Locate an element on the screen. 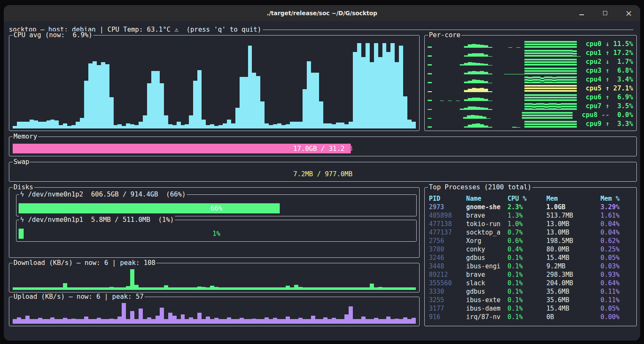 This screenshot has height=344, width=644. memory-gauge: 17.0GB / 31.2GB is located at coordinates (323, 149).